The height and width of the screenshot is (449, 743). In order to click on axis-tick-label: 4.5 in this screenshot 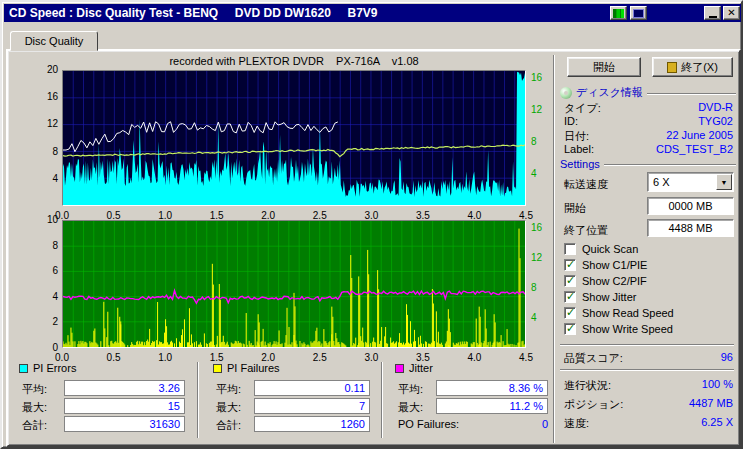, I will do `click(526, 358)`.